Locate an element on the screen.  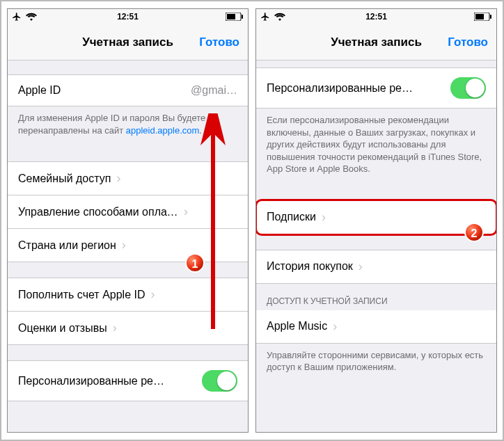
apple-id-row: Apple ID @gmai… is located at coordinates (128, 90).